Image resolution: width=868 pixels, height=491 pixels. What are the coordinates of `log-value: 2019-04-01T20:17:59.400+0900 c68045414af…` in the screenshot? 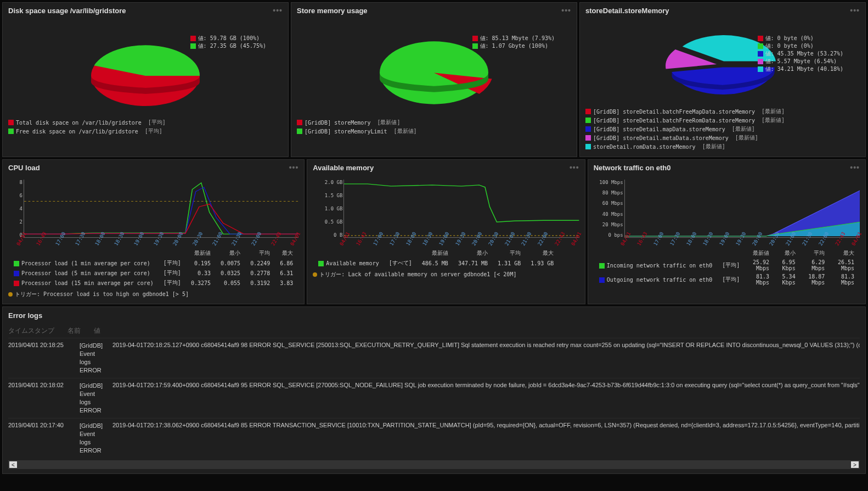 It's located at (486, 385).